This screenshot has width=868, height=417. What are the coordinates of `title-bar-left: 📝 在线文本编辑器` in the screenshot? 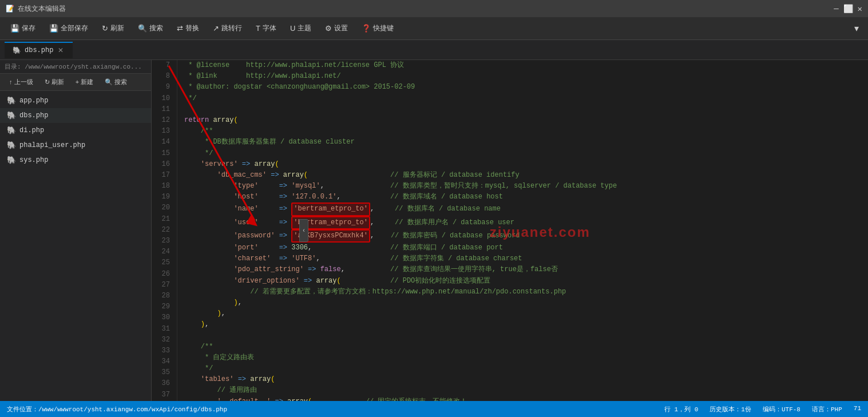 It's located at (35, 9).